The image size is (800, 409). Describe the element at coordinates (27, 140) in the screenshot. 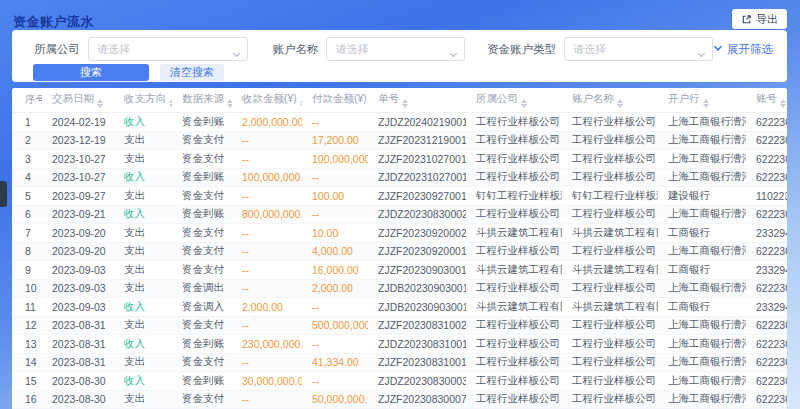

I see `cell-index: 2` at that location.